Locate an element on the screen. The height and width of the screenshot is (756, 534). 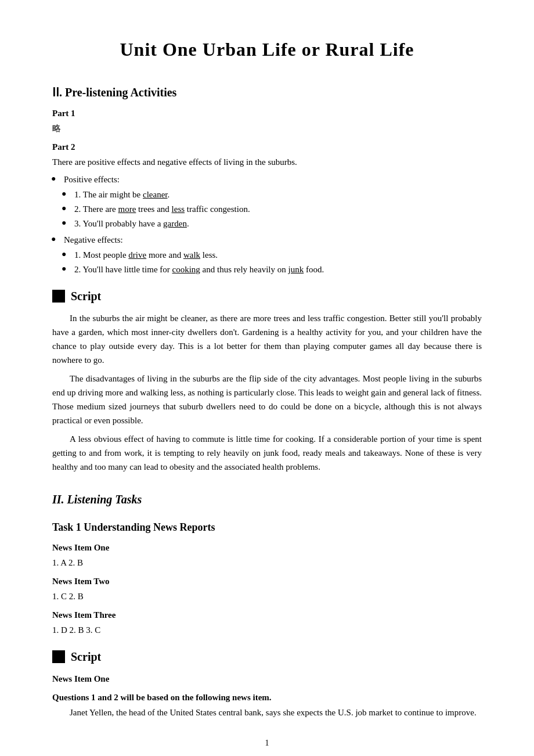
script-2-square-icon is located at coordinates (59, 657).